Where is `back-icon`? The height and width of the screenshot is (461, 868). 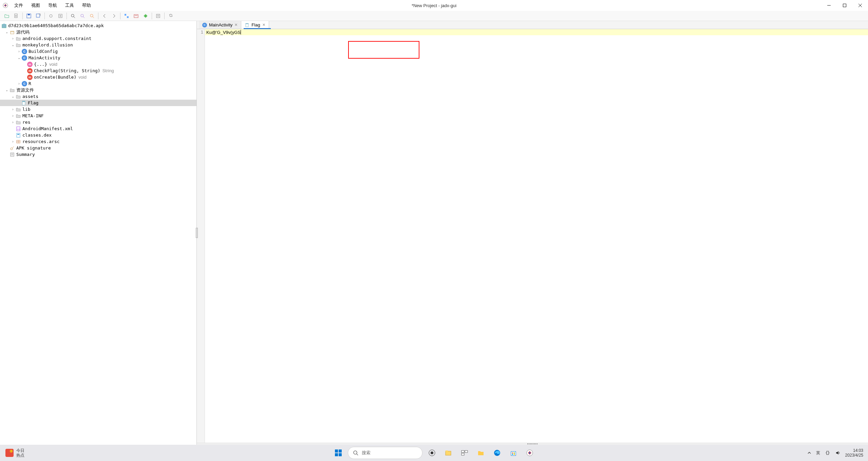 back-icon is located at coordinates (105, 16).